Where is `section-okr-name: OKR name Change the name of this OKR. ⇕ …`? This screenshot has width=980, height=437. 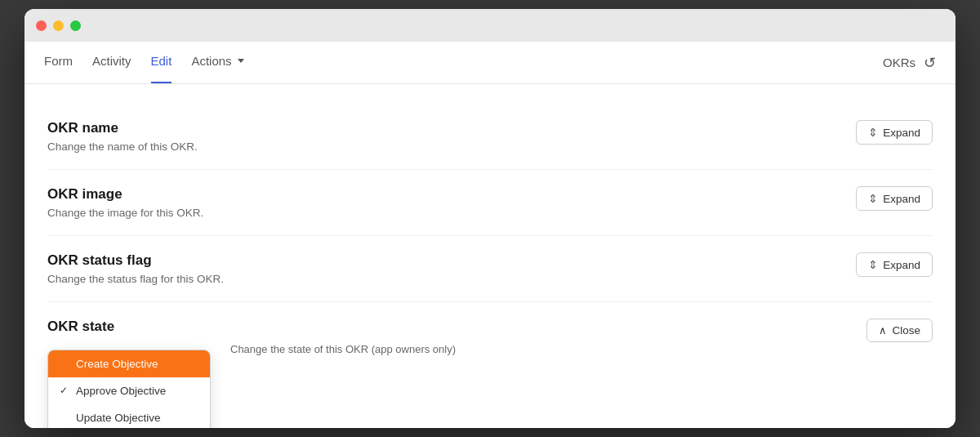 section-okr-name: OKR name Change the name of this OKR. ⇕ … is located at coordinates (490, 137).